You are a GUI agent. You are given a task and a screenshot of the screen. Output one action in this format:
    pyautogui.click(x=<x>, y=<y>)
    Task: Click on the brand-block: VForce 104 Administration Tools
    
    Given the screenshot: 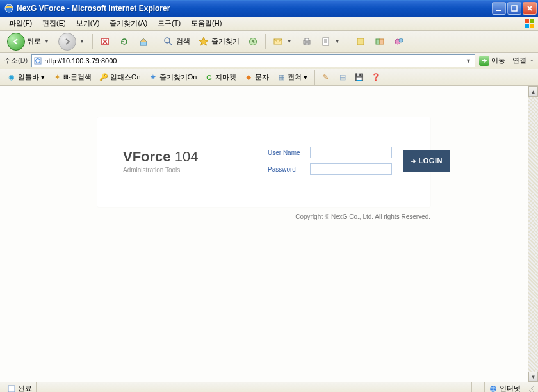 What is the action you would take?
    pyautogui.click(x=187, y=161)
    